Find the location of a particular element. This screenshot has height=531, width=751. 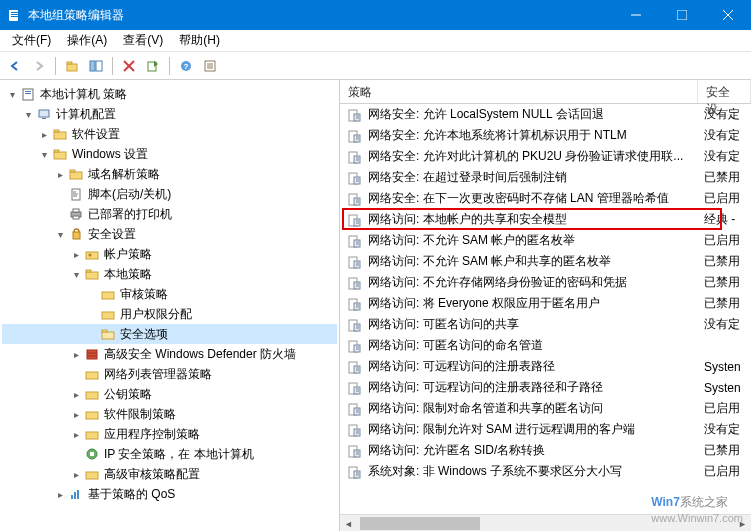

tree-root: ▾本地计算机 策略 is located at coordinates (170, 94).